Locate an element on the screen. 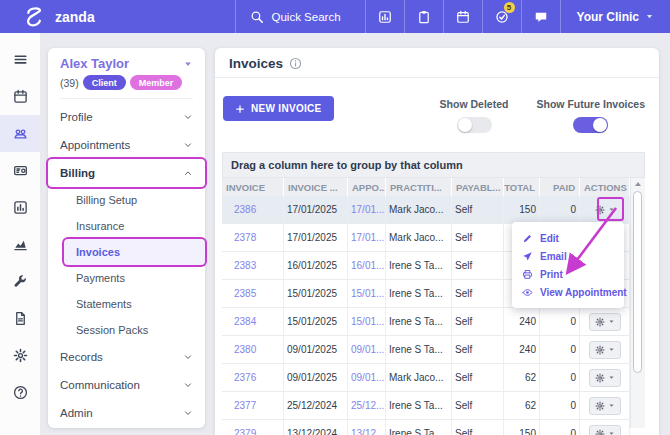  top-bar-shortcut-icon is located at coordinates (541, 17).